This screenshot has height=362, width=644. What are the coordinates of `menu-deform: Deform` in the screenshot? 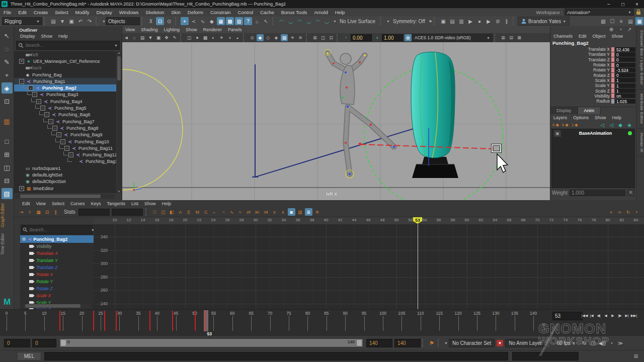 It's located at (195, 12).